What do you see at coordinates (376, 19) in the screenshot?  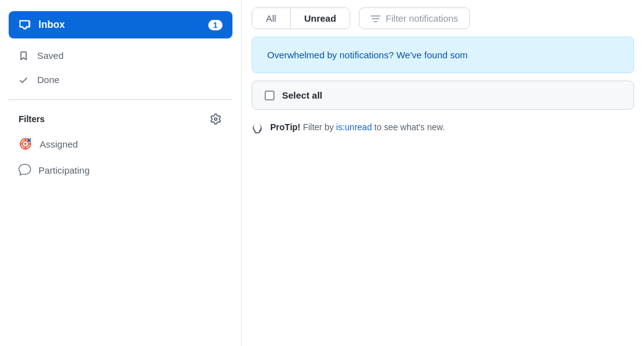 I see `filter-icon` at bounding box center [376, 19].